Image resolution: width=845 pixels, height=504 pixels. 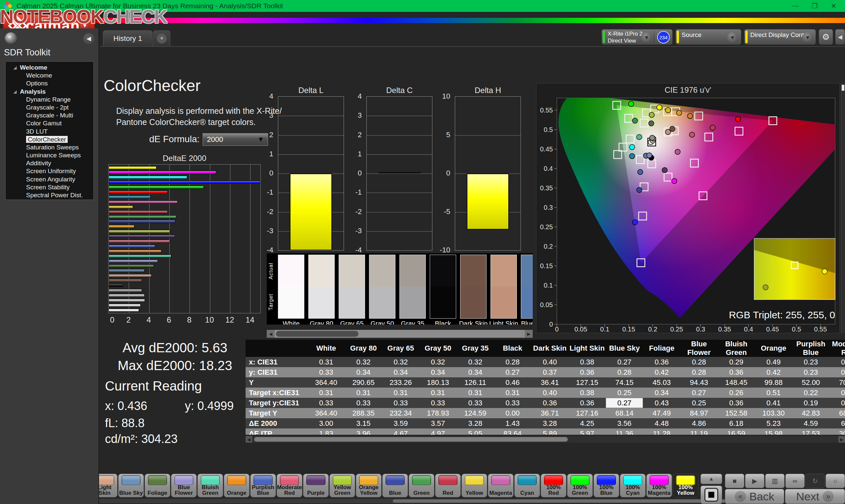 I want to click on cell: 74.15, so click(x=624, y=382).